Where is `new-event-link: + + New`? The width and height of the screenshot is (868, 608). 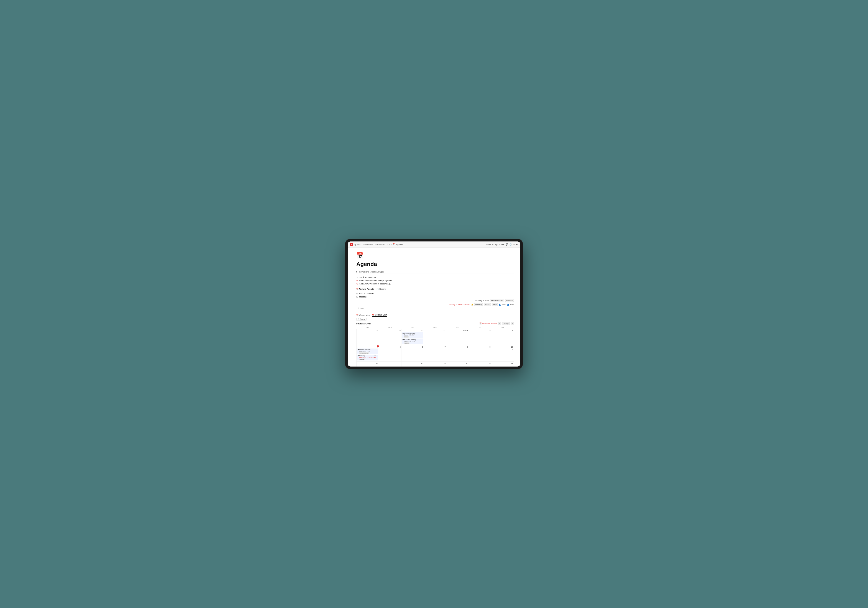 new-event-link: + + New is located at coordinates (435, 308).